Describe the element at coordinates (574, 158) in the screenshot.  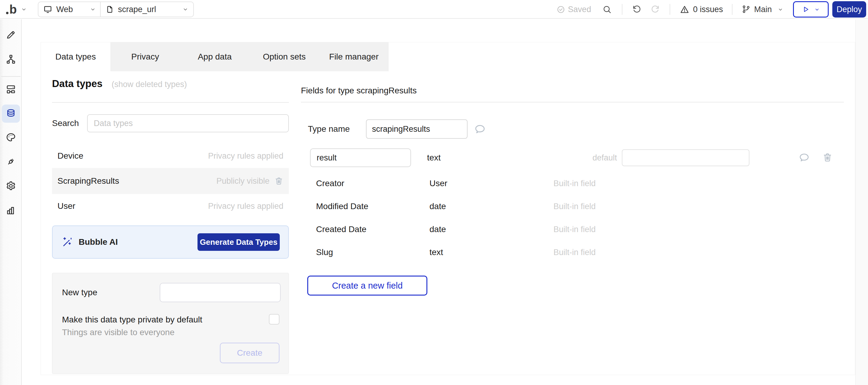
I see `field-row: text default` at that location.